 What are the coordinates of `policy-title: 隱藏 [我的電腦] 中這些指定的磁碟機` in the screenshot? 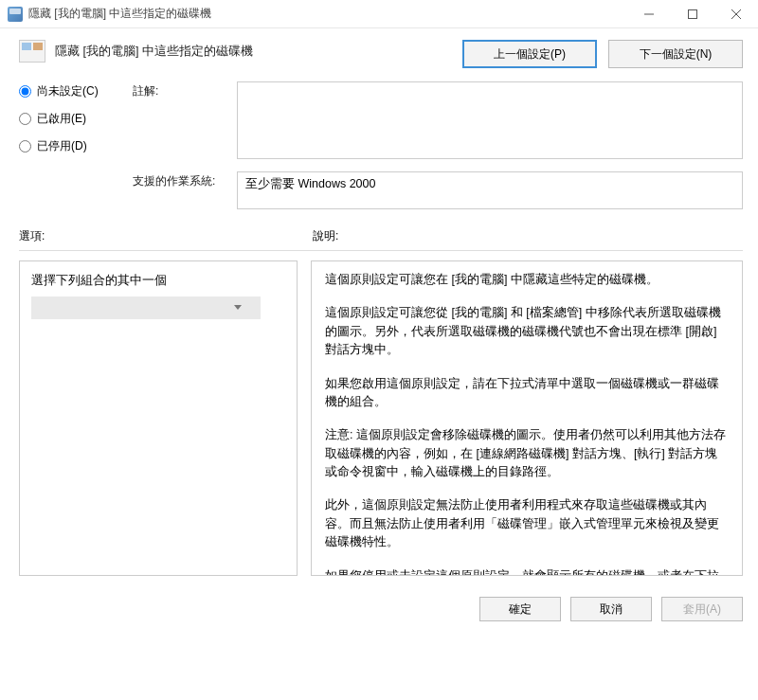 It's located at (254, 49).